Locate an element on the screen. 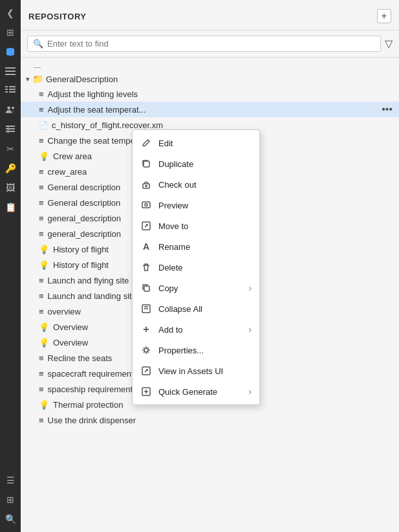 Image resolution: width=399 pixels, height=532 pixels. search-bar: 🔍 ▽ is located at coordinates (210, 44).